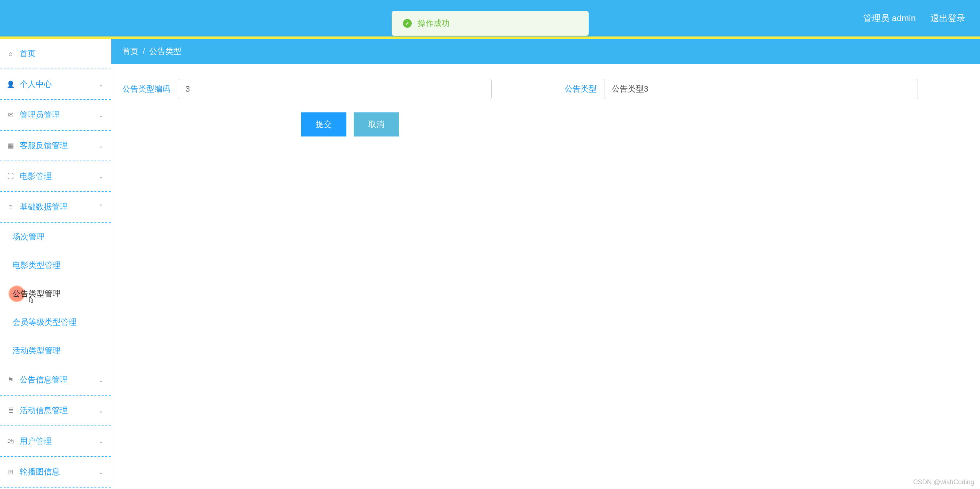 The image size is (980, 489). Describe the element at coordinates (11, 411) in the screenshot. I see `list-icon: ≣` at that location.